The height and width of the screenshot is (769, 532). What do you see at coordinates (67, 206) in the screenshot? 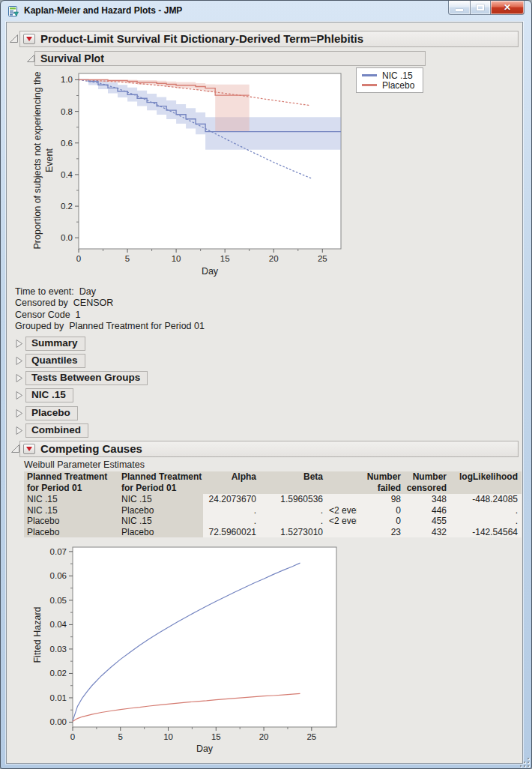
I see `svg-text: 0.2` at bounding box center [67, 206].